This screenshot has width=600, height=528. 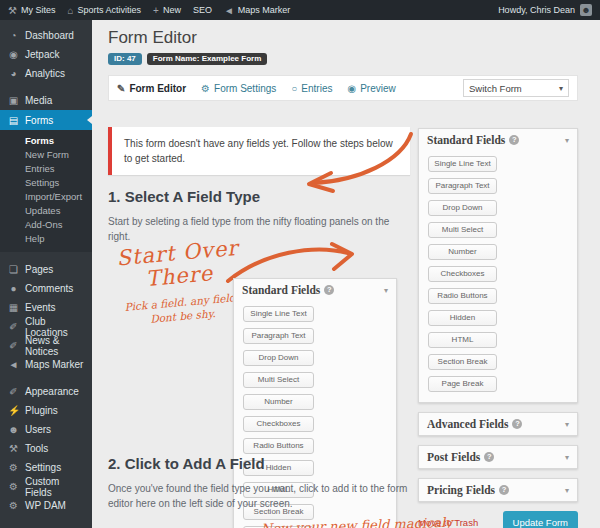 I want to click on sidebar-item-analytics: ◕ Analytics, so click(x=46, y=74).